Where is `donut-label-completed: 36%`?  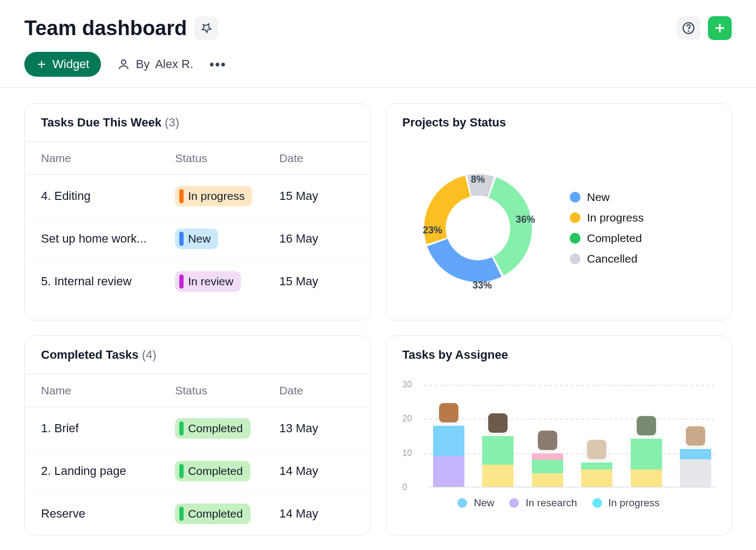
donut-label-completed: 36% is located at coordinates (525, 219).